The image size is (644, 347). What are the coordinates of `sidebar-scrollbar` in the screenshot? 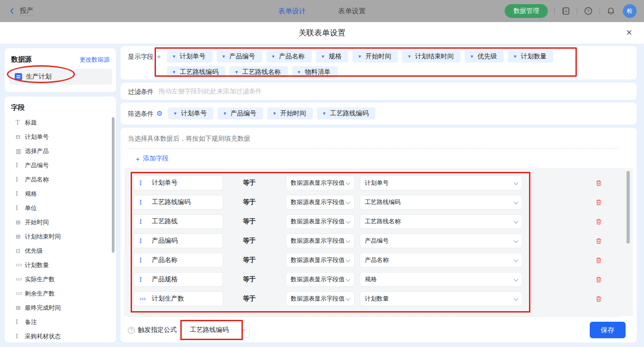 It's located at (113, 185).